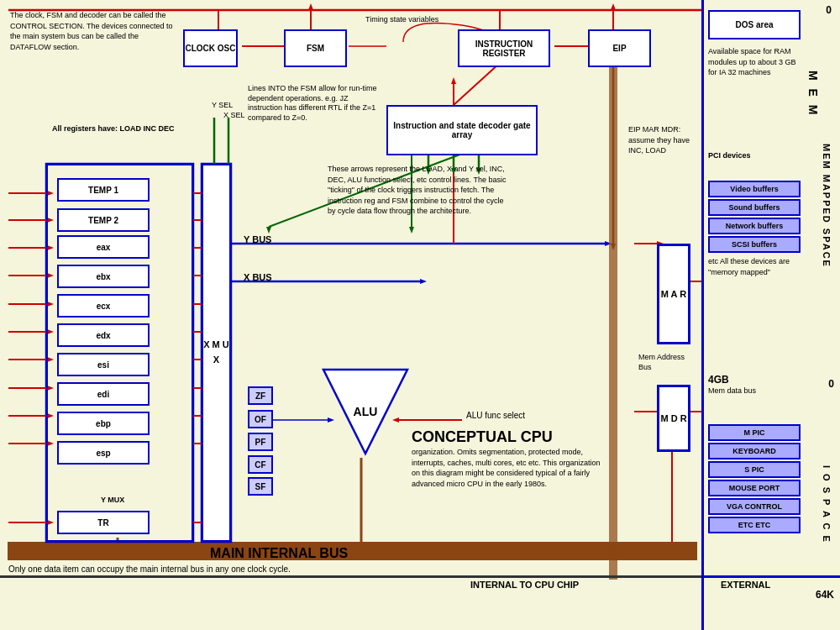  Describe the element at coordinates (418, 190) in the screenshot. I see `arrows-note: These arrows represent the LOAD, X and Y…` at that location.